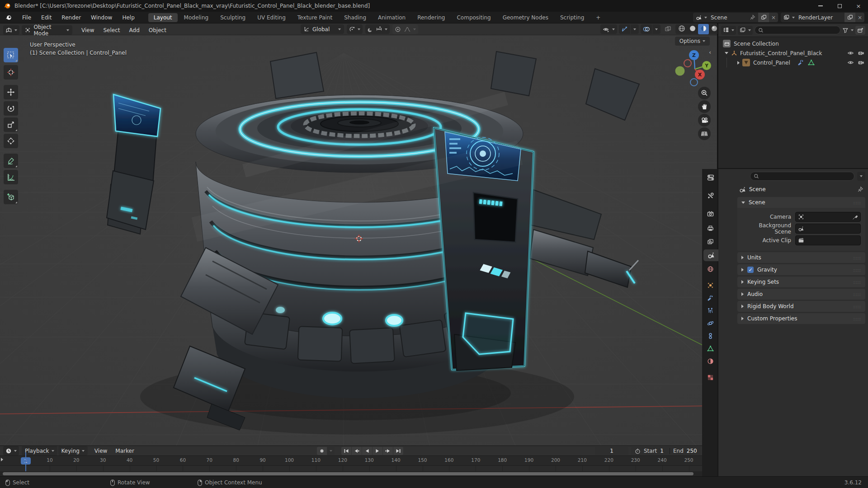 This screenshot has height=488, width=868. Describe the element at coordinates (322, 451) in the screenshot. I see `auto-keying-button` at that location.